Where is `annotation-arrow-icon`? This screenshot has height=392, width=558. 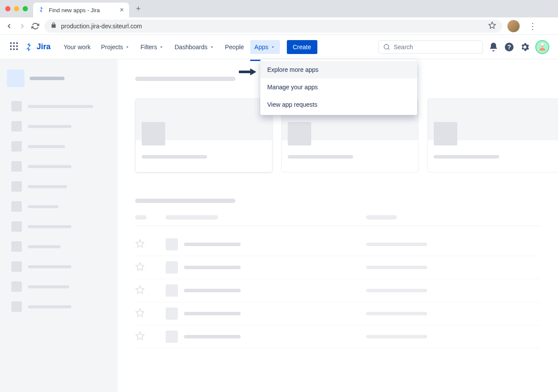
annotation-arrow-icon is located at coordinates (248, 73).